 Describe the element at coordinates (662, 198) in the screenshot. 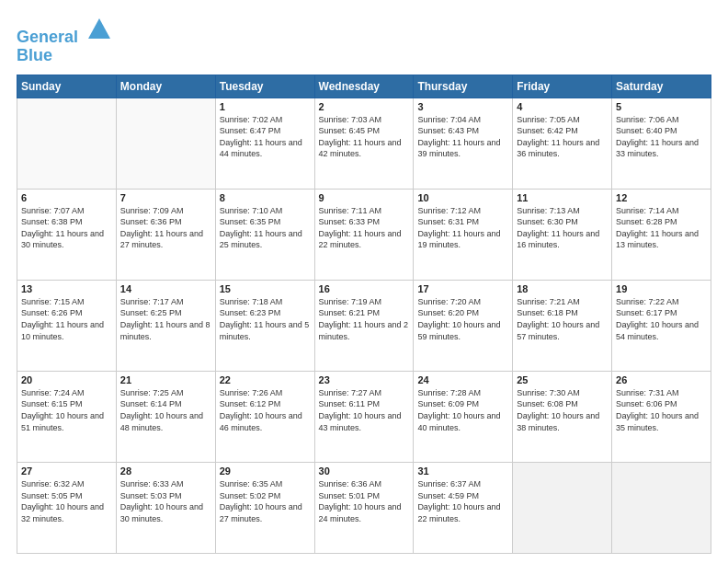

I see `day-number: 12` at that location.